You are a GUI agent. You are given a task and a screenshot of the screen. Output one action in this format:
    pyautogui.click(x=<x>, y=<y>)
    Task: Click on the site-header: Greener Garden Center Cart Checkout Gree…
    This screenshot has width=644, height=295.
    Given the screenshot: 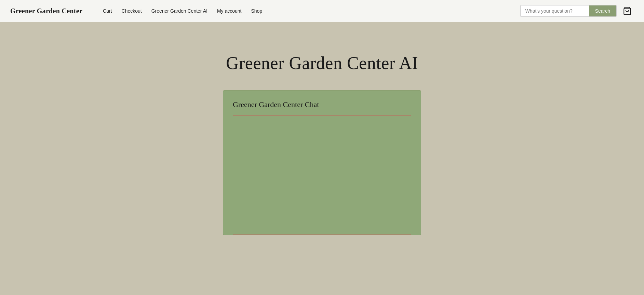 What is the action you would take?
    pyautogui.click(x=322, y=11)
    